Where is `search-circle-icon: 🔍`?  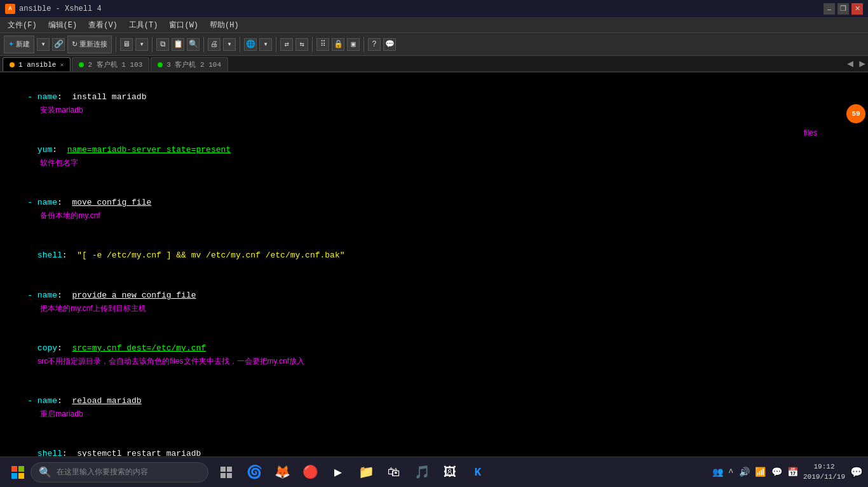
search-circle-icon: 🔍 is located at coordinates (45, 472).